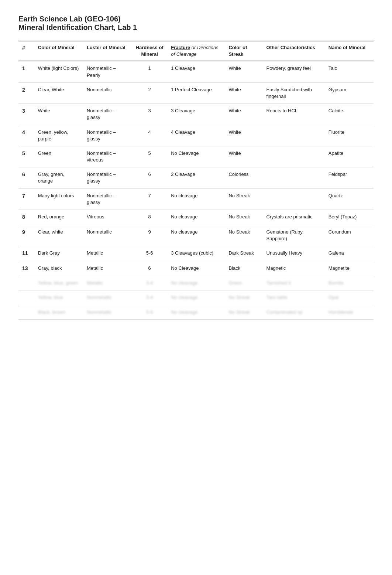 This screenshot has height=575, width=392. I want to click on cell-8-5: No Streak, so click(244, 235).